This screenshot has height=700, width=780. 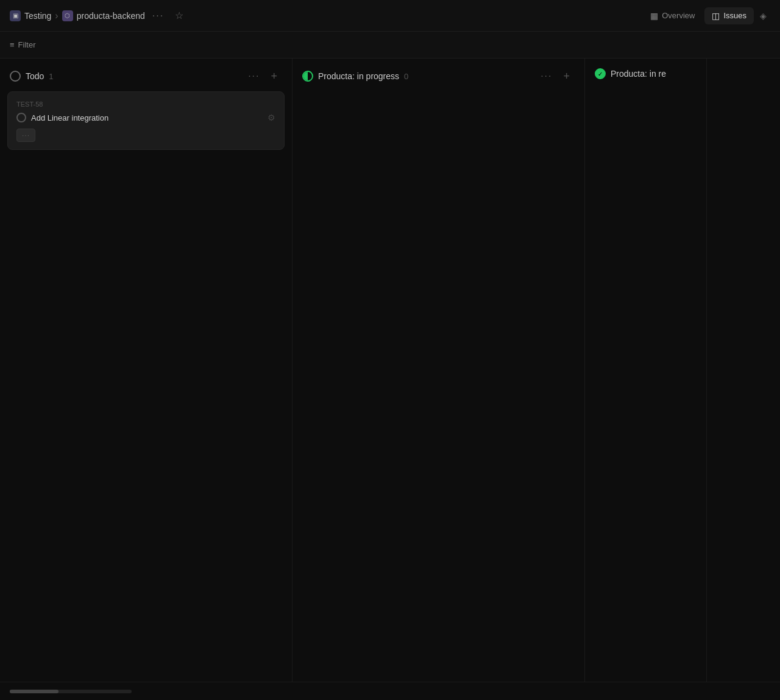 What do you see at coordinates (729, 16) in the screenshot?
I see `tab-issues: ◫ Issues` at bounding box center [729, 16].